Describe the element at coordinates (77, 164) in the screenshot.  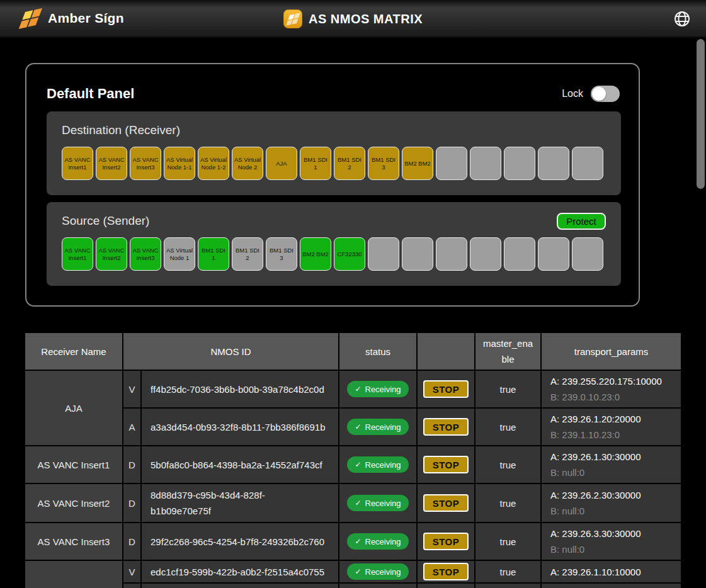
I see `destination-button-as-vanc-insert1: AS VANC Insert1` at that location.